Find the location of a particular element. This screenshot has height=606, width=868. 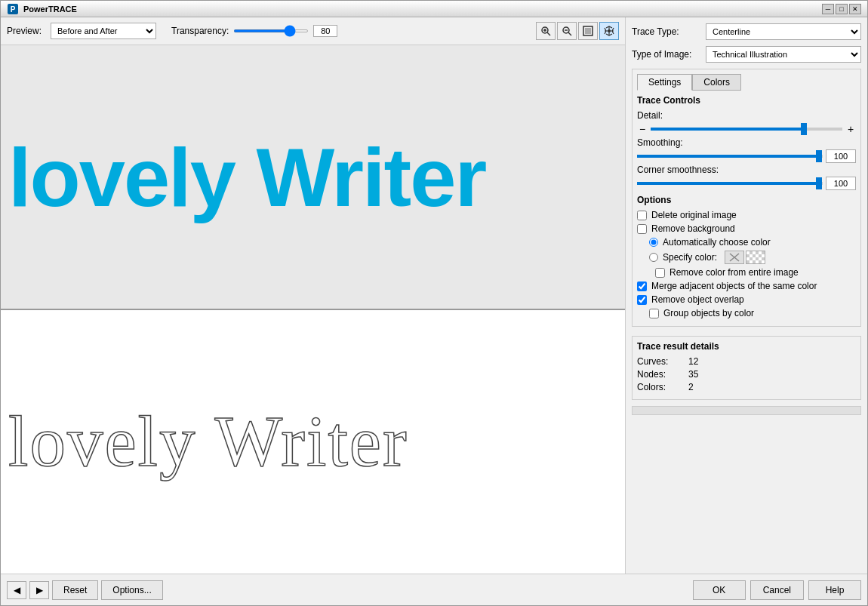

nodes-label: Nodes: is located at coordinates (660, 374).